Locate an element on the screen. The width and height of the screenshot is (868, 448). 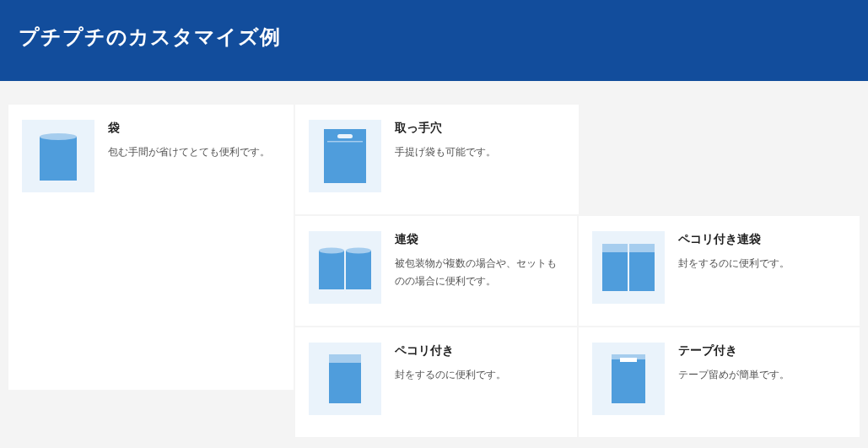
card-bag-title: 袋 is located at coordinates (194, 128).